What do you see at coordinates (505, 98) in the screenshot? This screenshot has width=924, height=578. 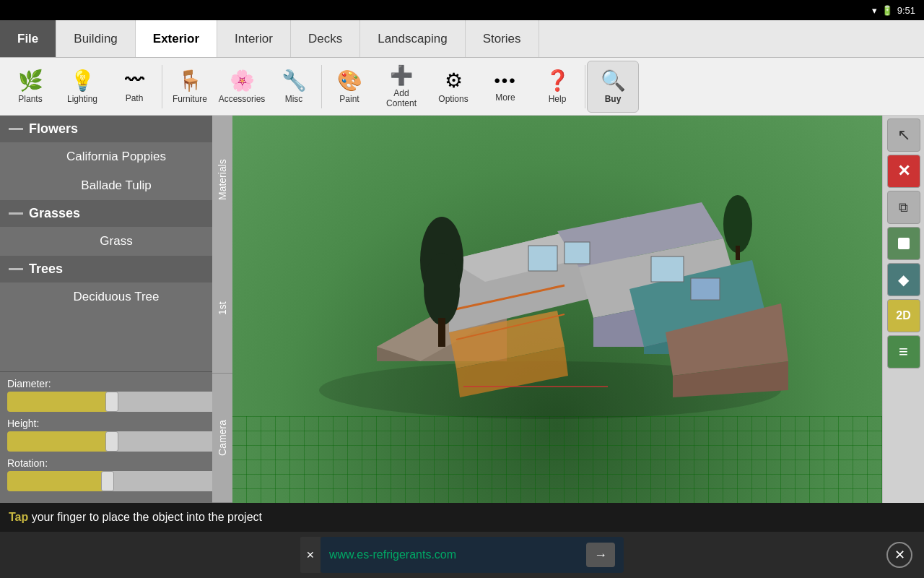 I see `tool-more-label: More` at bounding box center [505, 98].